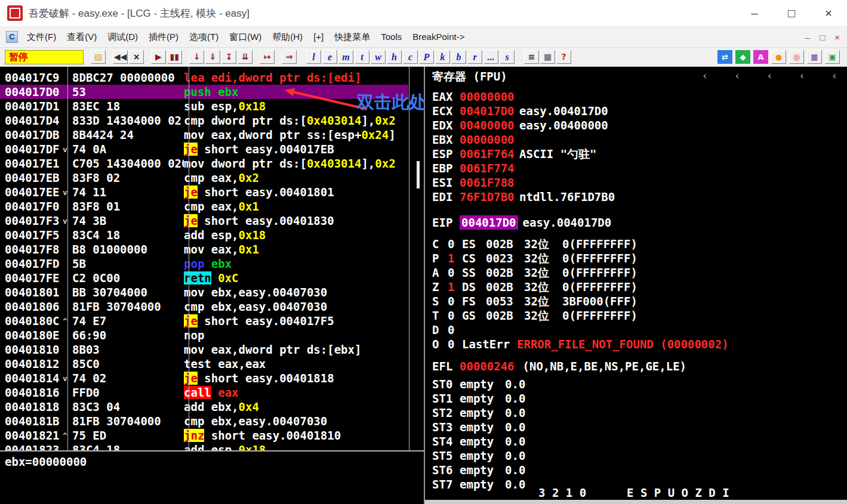  Describe the element at coordinates (535, 316) in the screenshot. I see `flag-row-t: T0GS002B32位0(FFFFFFFF)` at that location.